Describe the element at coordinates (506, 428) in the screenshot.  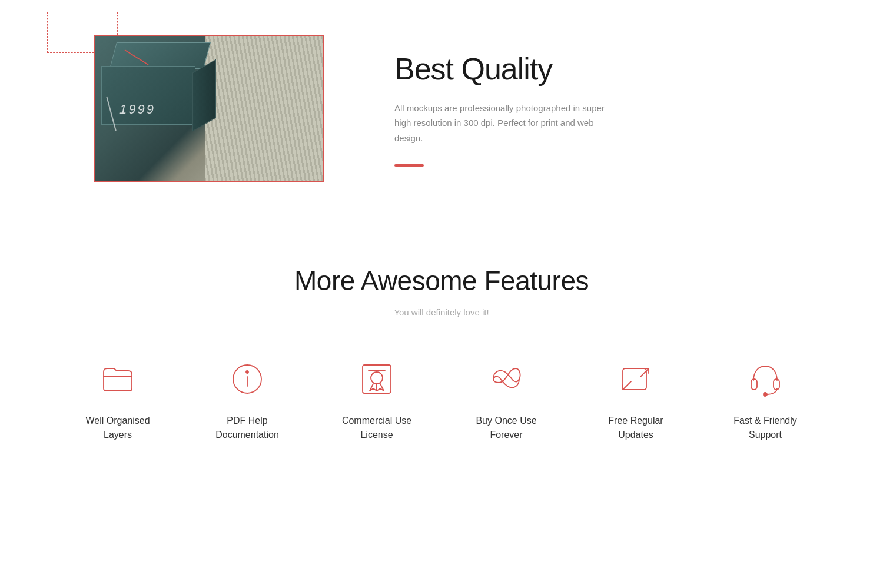
I see `feature-label-buy-once: Buy Once UseForever` at that location.